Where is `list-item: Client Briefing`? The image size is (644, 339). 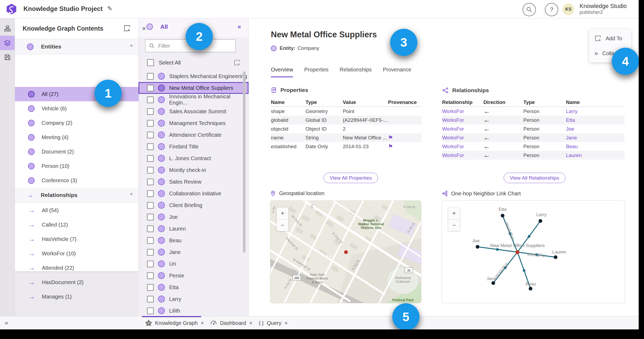
list-item: Client Briefing is located at coordinates (193, 205).